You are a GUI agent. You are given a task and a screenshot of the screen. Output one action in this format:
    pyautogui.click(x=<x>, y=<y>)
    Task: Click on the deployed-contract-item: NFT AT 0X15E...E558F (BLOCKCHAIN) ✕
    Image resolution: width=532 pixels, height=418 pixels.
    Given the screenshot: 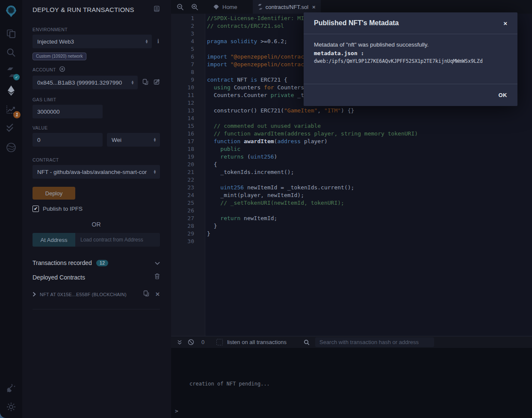 What is the action you would take?
    pyautogui.click(x=96, y=294)
    